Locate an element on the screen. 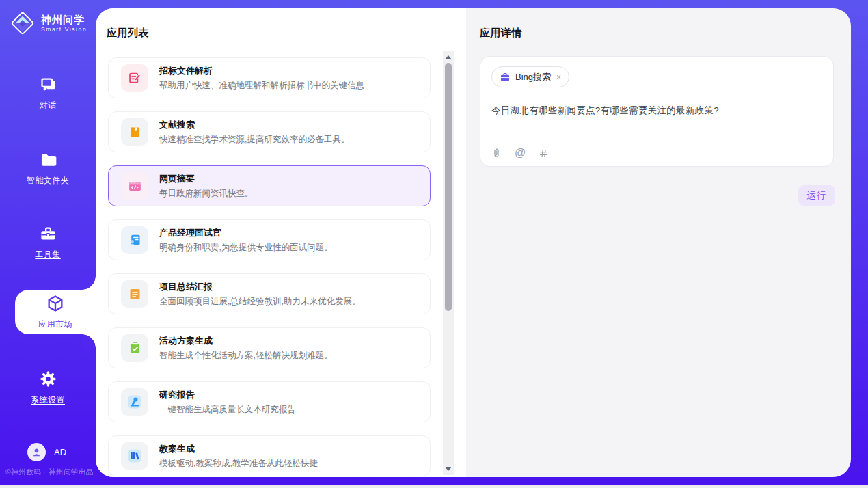  scrollbar-thumb is located at coordinates (448, 187).